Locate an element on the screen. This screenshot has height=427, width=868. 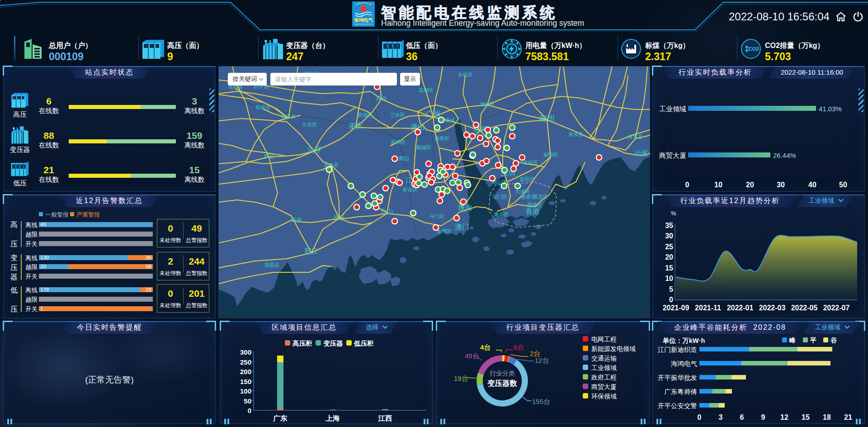
svg-text: 新兴县 is located at coordinates (332, 165).